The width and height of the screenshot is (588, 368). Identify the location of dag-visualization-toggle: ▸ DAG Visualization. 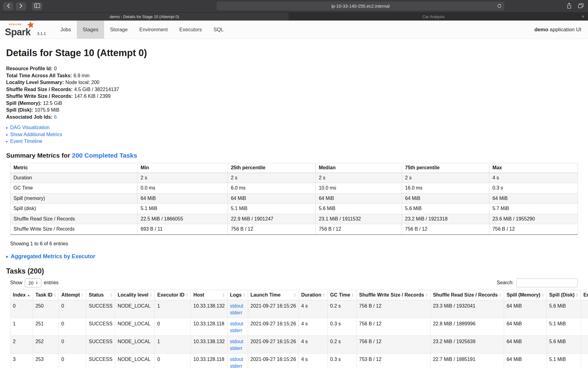
(294, 128).